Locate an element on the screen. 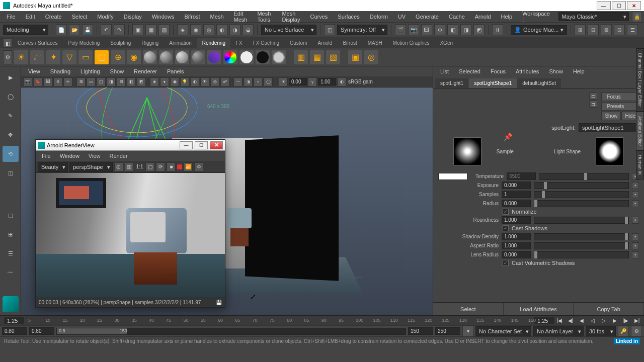  attr-tab-spotlightshape: spotLightShape1 is located at coordinates (493, 83).